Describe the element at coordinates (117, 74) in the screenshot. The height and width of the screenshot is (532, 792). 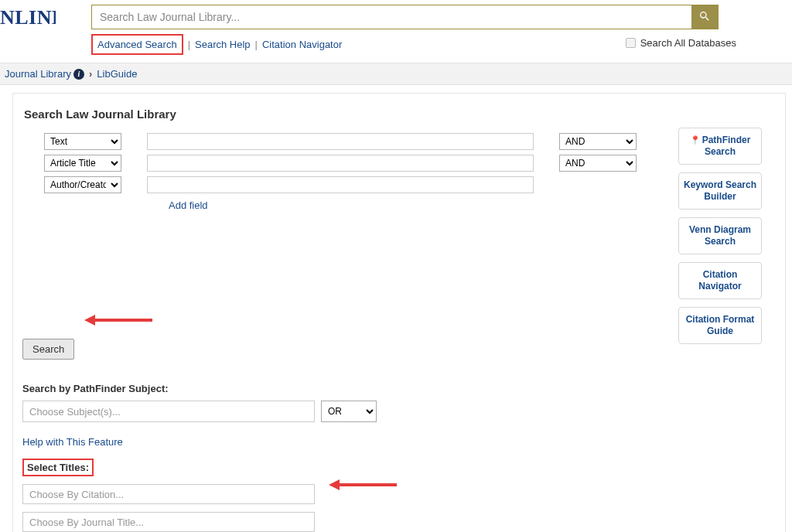
I see `breadcrumb-libguide: LibGuide` at that location.